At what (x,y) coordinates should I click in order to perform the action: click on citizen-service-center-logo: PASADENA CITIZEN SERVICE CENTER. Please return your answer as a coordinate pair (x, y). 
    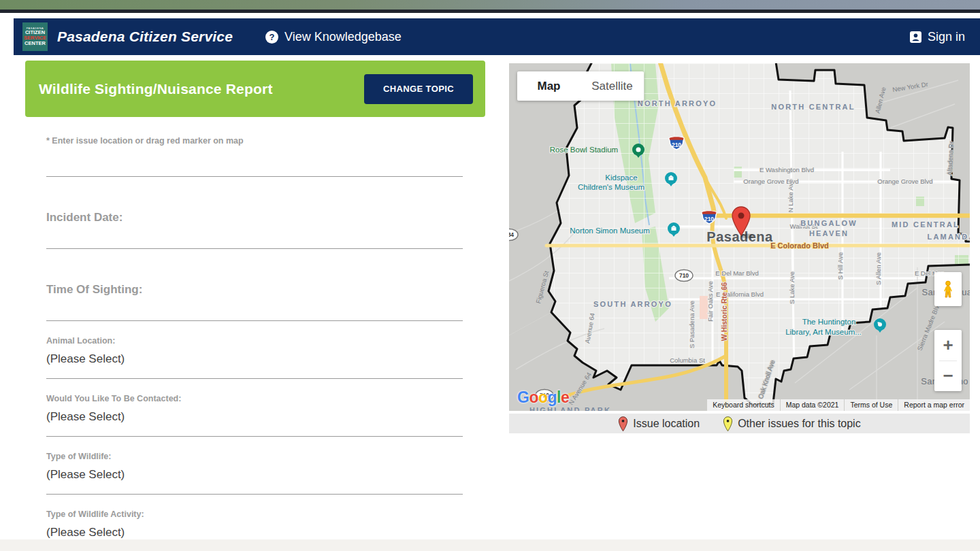
    Looking at the image, I should click on (35, 37).